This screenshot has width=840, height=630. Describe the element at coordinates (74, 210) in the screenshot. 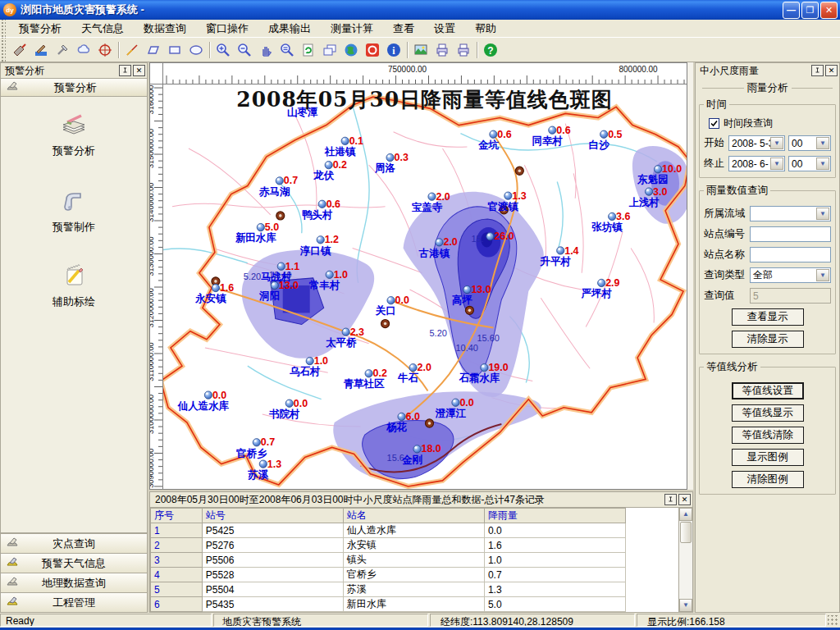

I see `sidebar-item-2: 预警制作` at that location.